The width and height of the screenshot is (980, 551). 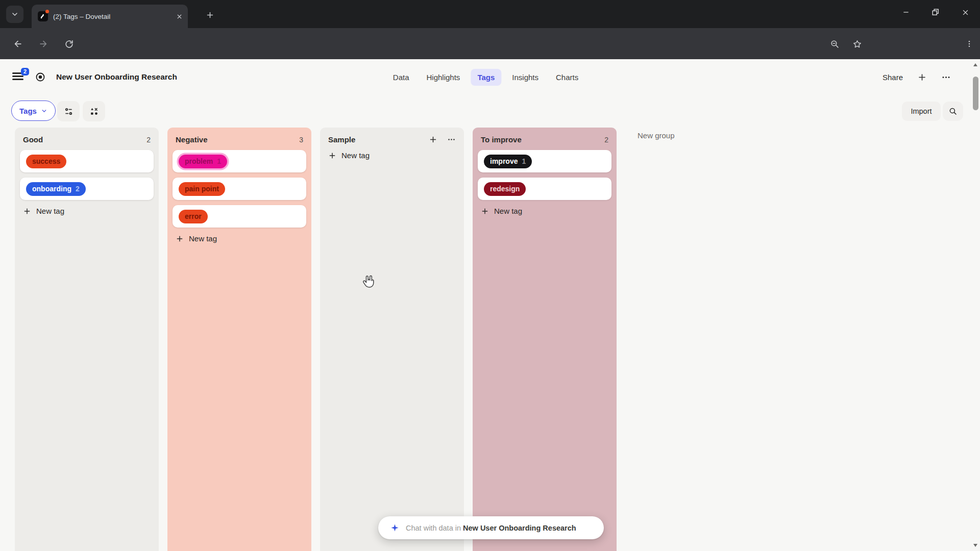 I want to click on tag-group-to-improve: To improve 2 improve1 redesign New tag, so click(x=545, y=339).